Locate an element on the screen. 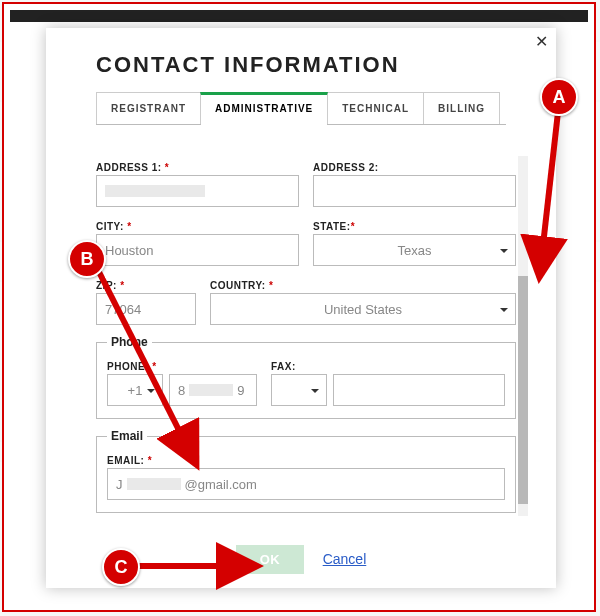  window-top-bar is located at coordinates (299, 16).